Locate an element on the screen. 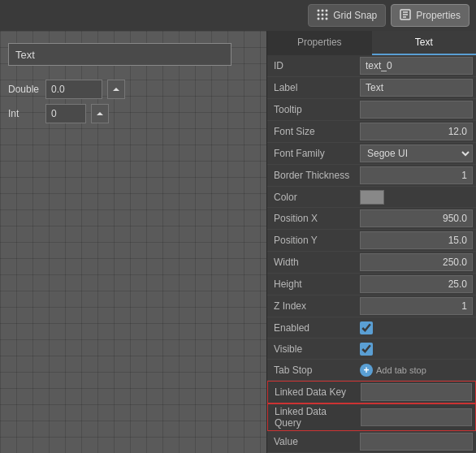 This screenshot has width=476, height=453. prop-value-border-thickness is located at coordinates (416, 175).